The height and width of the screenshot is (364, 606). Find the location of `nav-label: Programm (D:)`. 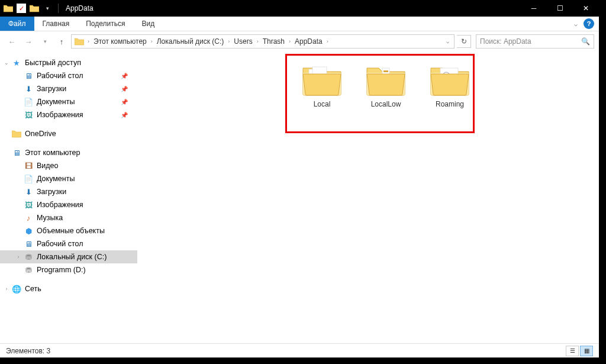

nav-label: Programm (D:) is located at coordinates (62, 270).